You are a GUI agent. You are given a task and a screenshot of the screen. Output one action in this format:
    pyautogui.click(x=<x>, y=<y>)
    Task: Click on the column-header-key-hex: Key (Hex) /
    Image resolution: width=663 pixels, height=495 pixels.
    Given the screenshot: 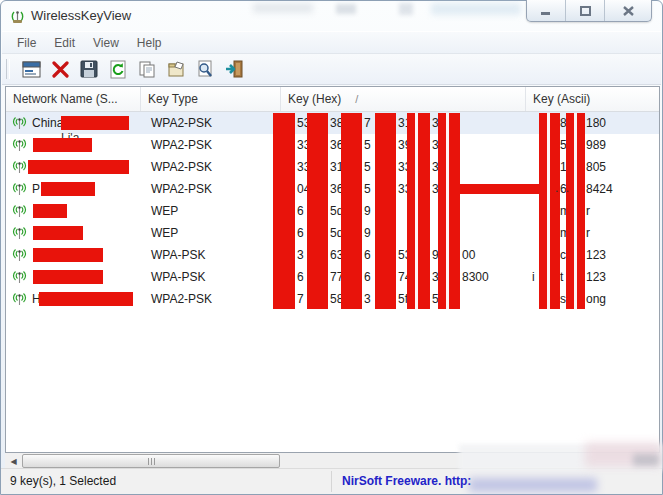 What is the action you would take?
    pyautogui.click(x=404, y=99)
    